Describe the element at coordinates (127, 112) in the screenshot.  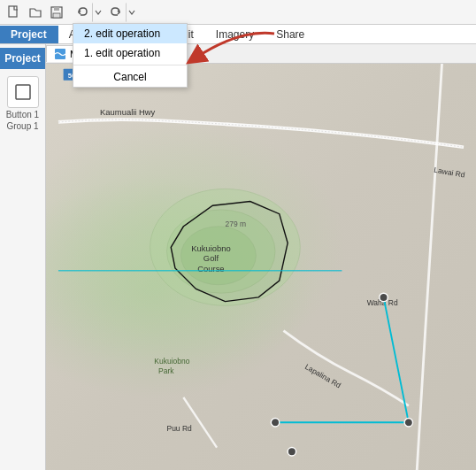
I see `svg-text: Kaumualii Hwy` at that location.